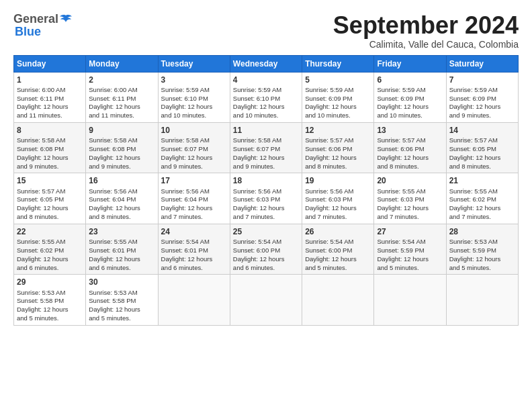 Image resolution: width=532 pixels, height=411 pixels. What do you see at coordinates (339, 148) in the screenshot?
I see `table-row: 12Sunrise: 5:57 AMSunset: 6:06 PMDayligh…` at bounding box center [339, 148].